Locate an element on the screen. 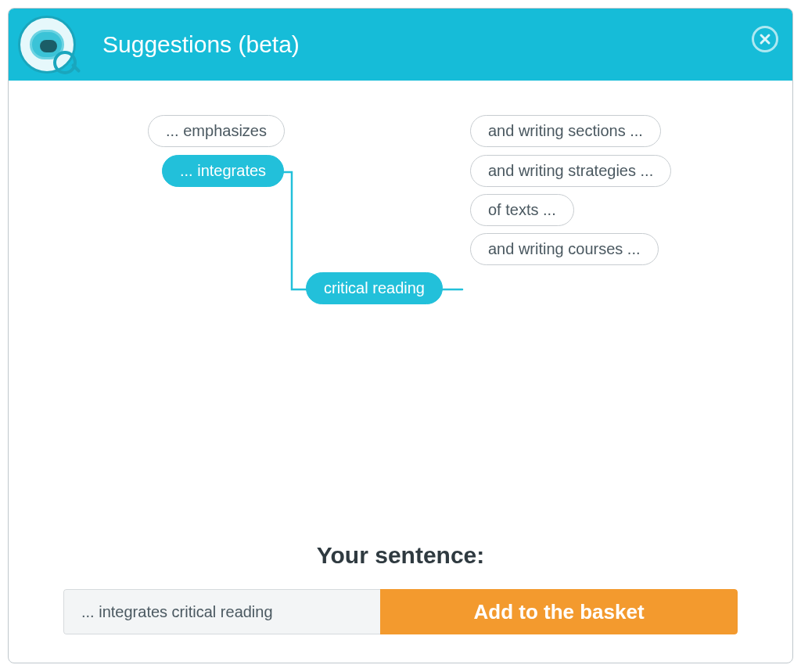 The width and height of the screenshot is (801, 672). sentence-display: ... integrates critical reading is located at coordinates (222, 612).